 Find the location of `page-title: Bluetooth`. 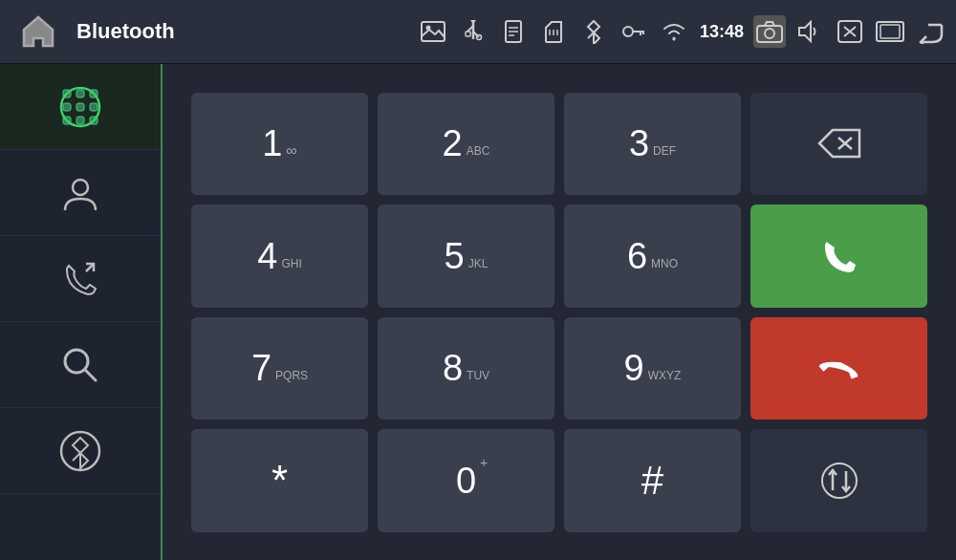

page-title: Bluetooth is located at coordinates (242, 32).